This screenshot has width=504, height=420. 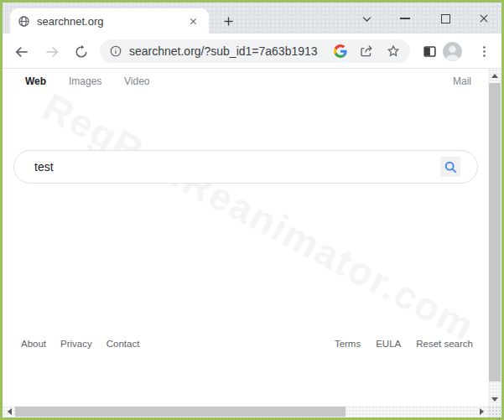 I want to click on toolbar: searchnet.org/?sub_id1=7a63b1913, so click(x=252, y=51).